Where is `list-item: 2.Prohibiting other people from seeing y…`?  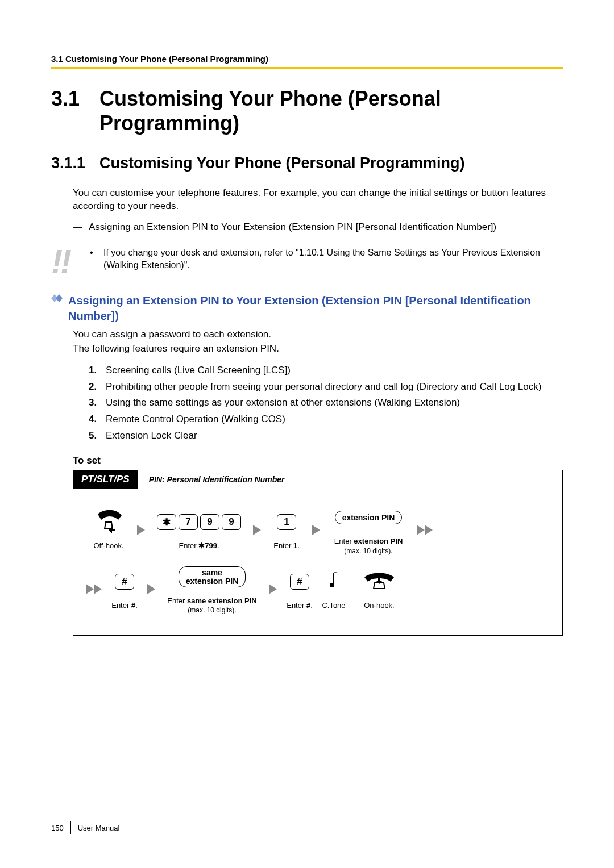 list-item: 2.Prohibiting other people from seeing y… is located at coordinates (326, 387).